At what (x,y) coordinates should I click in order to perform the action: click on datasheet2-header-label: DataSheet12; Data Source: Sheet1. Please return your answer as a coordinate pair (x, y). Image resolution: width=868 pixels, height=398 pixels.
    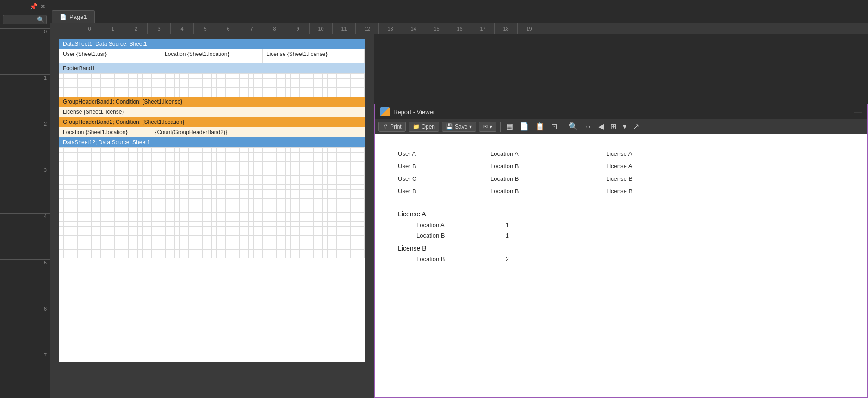
    Looking at the image, I should click on (106, 142).